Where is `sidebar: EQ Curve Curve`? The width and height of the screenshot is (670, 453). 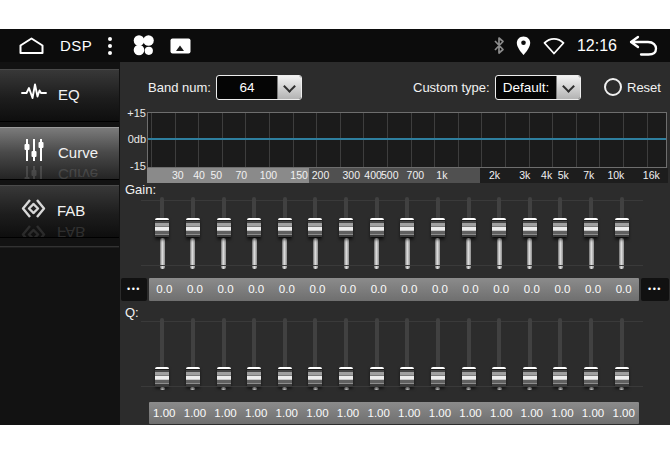
sidebar: EQ Curve Curve is located at coordinates (60, 244).